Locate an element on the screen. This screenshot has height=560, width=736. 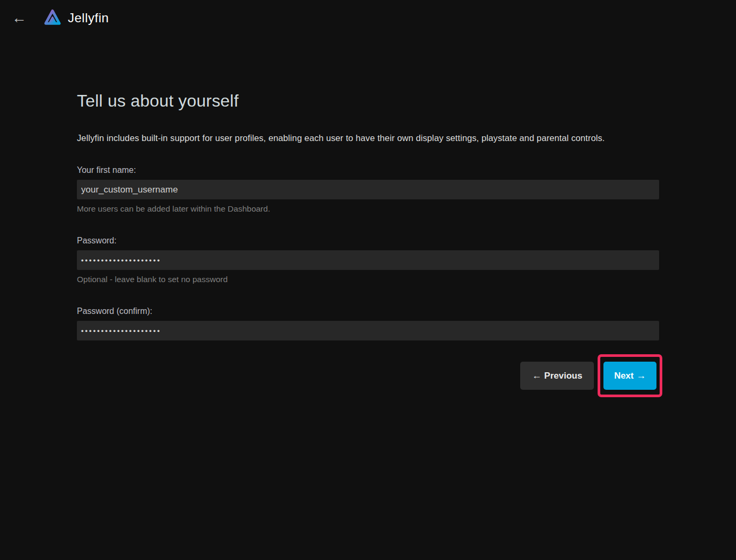
arrow-back-icon: ← is located at coordinates (19, 18).